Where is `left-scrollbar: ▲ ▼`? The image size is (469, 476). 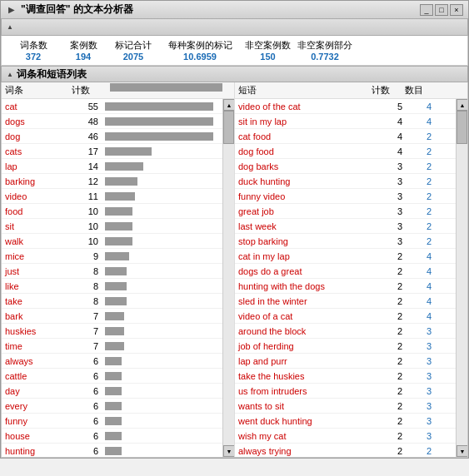
left-scrollbar: ▲ ▼ is located at coordinates (228, 278).